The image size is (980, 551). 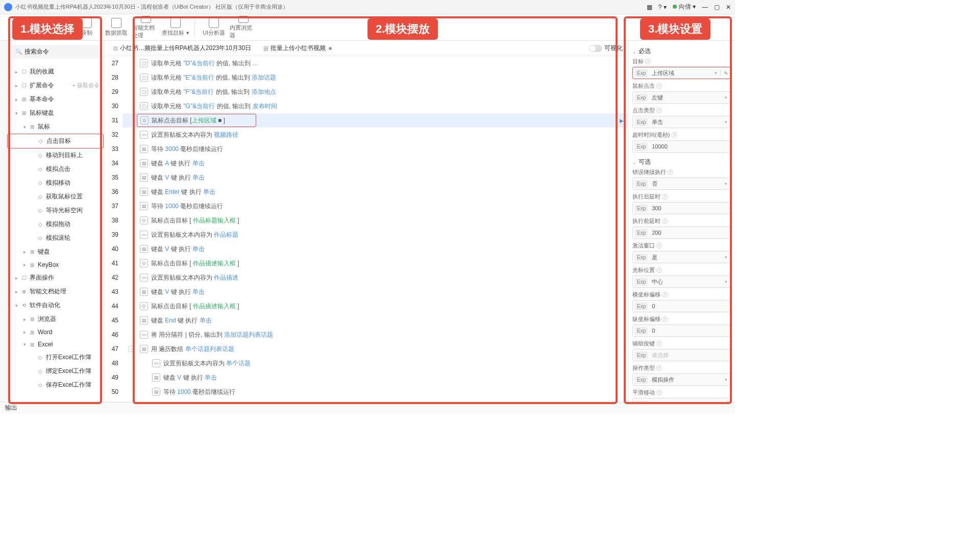 I want to click on code-line: ⊙鼠标点击目标 [ 作品标题输入框 ], so click(x=375, y=220).